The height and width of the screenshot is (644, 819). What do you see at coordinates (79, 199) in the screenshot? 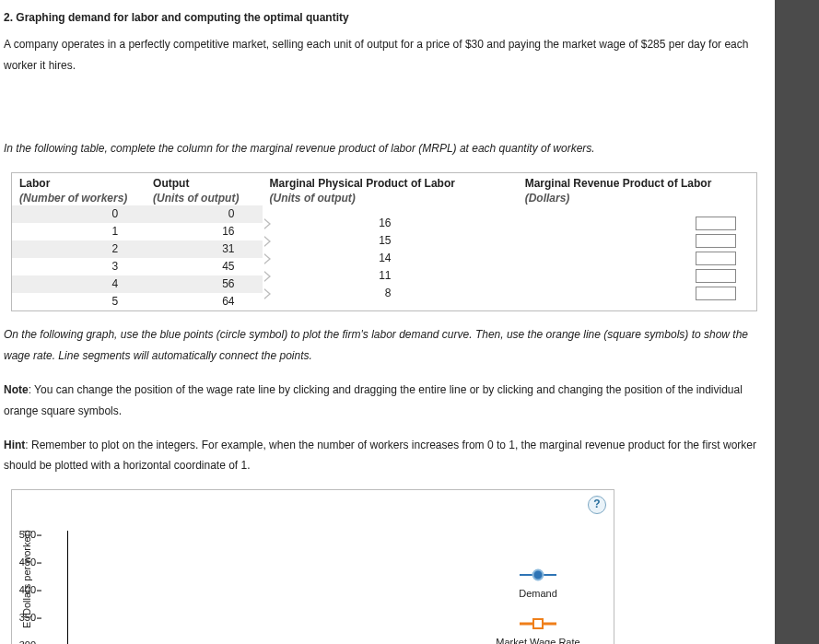
I see `col-header-labor-sub: (Number of workers)` at bounding box center [79, 199].